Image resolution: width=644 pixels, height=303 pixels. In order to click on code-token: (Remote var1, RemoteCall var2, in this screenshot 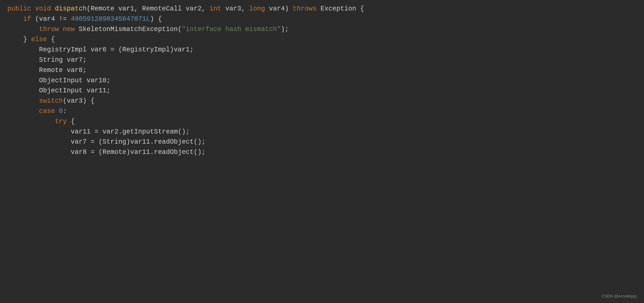, I will do `click(148, 9)`.